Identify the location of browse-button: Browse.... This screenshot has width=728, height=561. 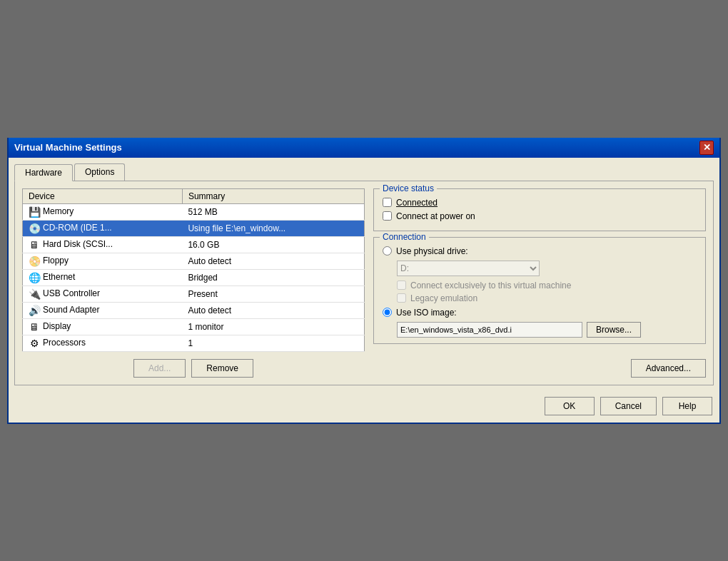
(614, 330).